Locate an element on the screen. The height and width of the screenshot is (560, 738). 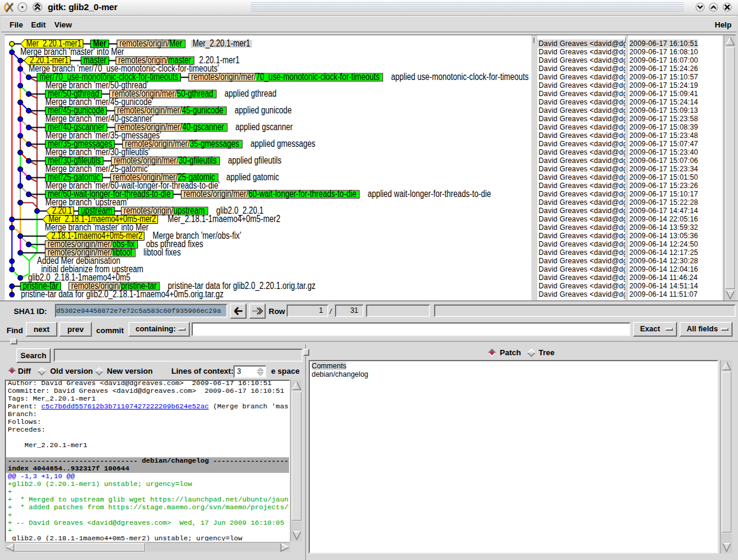
svg-text: Mer_2.18.1-1maemo4+0m5-mer2 is located at coordinates (225, 219).